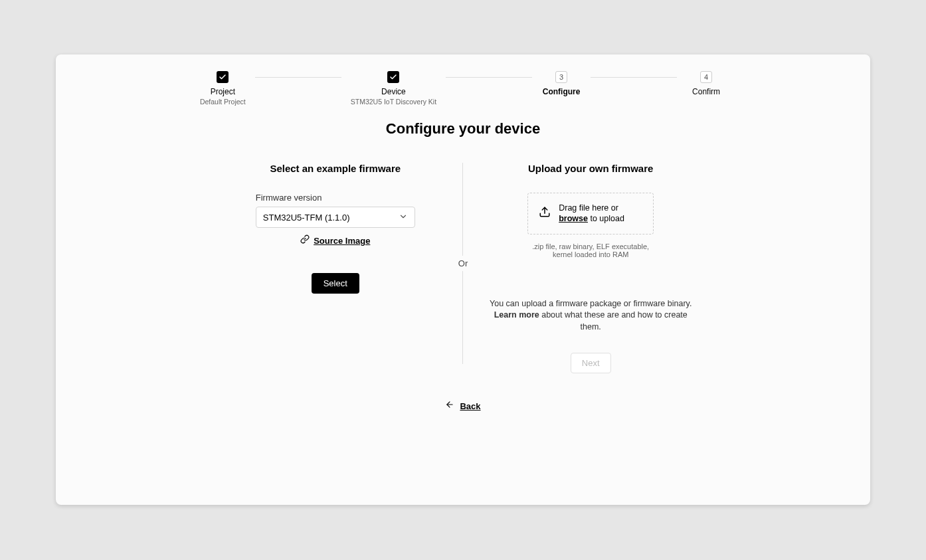 This screenshot has width=926, height=560. Describe the element at coordinates (561, 77) in the screenshot. I see `step-number: 3` at that location.